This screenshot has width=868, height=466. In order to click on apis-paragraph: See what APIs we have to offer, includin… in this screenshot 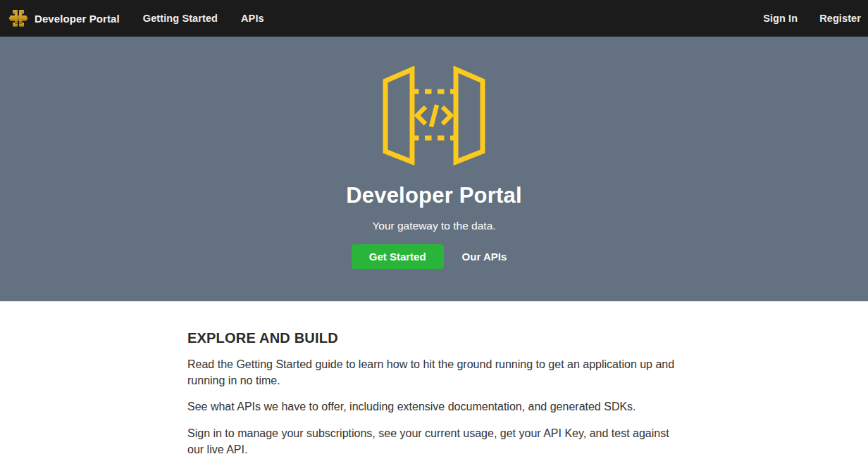, I will do `click(434, 407)`.